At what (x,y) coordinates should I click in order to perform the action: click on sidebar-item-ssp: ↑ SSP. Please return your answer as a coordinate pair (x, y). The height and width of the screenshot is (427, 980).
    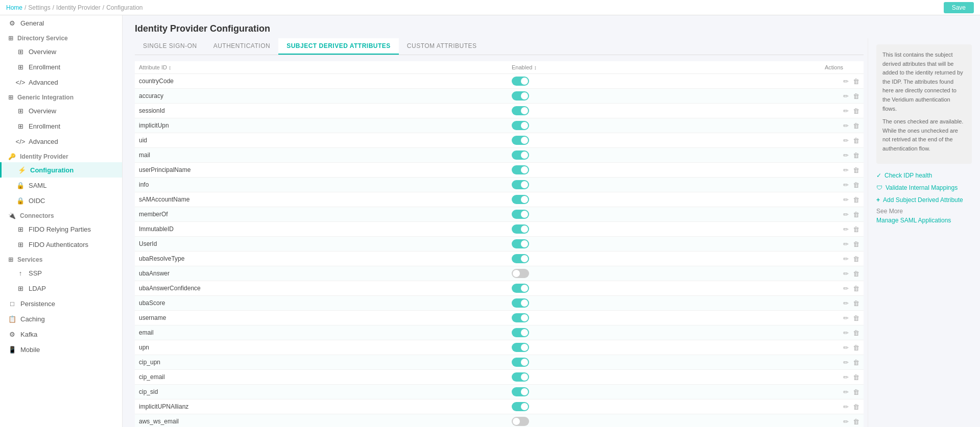
    Looking at the image, I should click on (61, 273).